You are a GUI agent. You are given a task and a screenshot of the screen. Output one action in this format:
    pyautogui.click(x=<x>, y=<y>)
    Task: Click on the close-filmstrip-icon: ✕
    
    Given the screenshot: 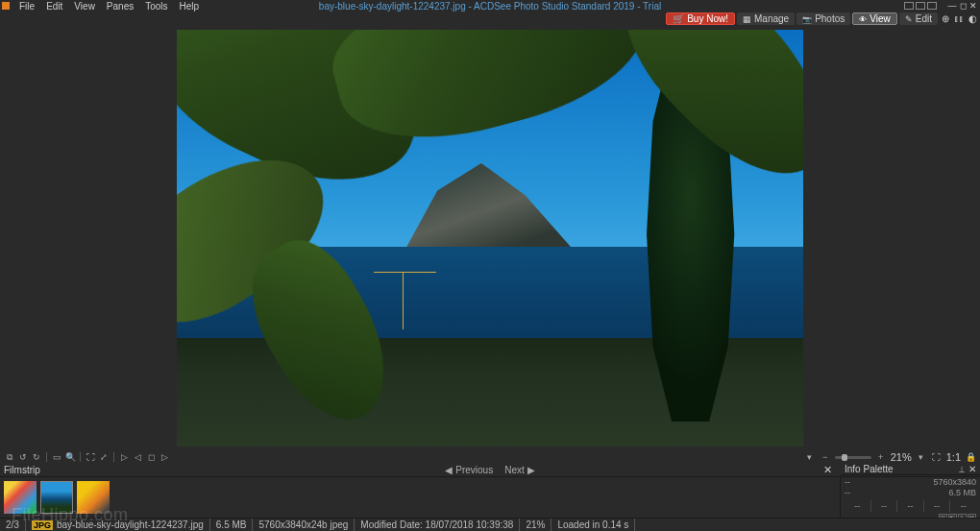 What is the action you would take?
    pyautogui.click(x=828, y=471)
    